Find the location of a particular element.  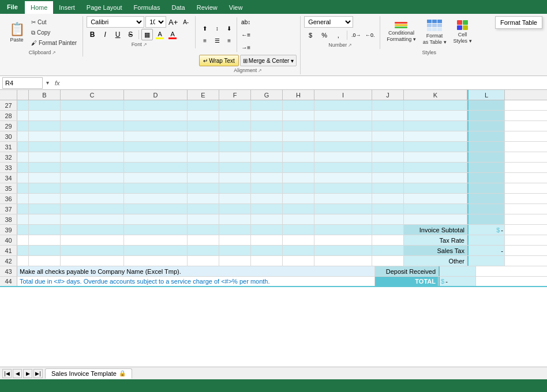

cell-36-D is located at coordinates (156, 198).